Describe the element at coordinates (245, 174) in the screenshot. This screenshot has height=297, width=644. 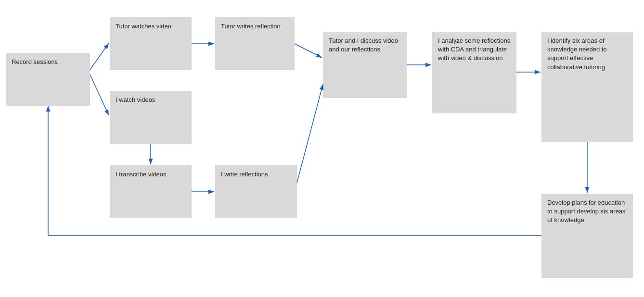
I see `box-i-write-label: I write reflections` at that location.